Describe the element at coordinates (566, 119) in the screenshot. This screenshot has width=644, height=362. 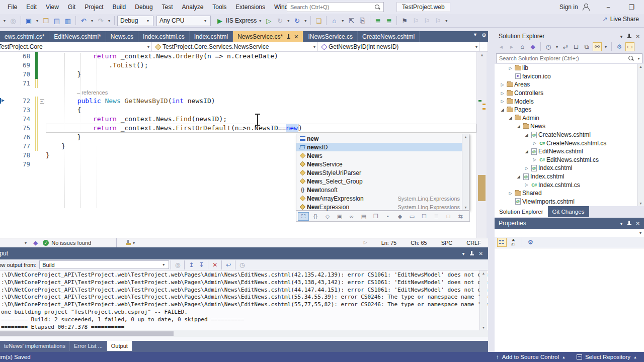
I see `tree-item: ◢Admin` at that location.